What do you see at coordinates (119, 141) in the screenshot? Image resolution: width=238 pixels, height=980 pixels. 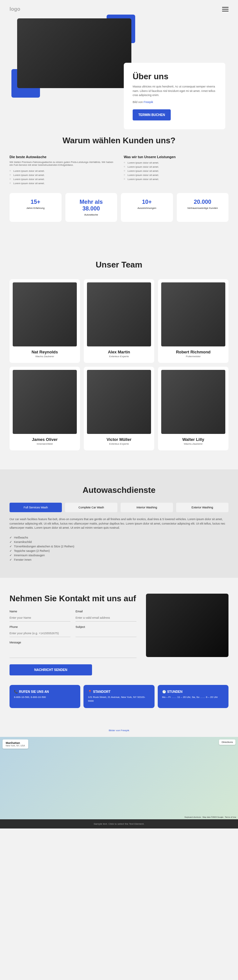 I see `why-heading: Warum wählen Kunden uns?` at bounding box center [119, 141].